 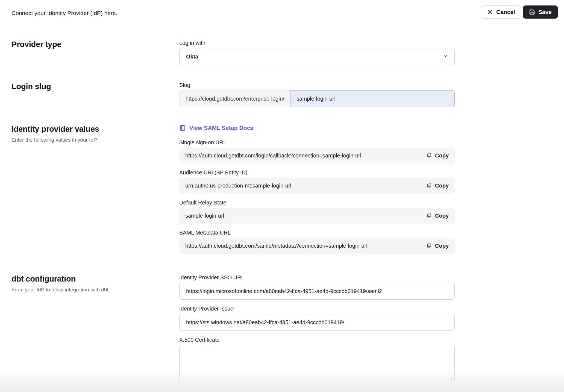 I want to click on audience-uri-group: Audience URI (SP Entity ID) urn:auth0:us…, so click(x=317, y=182).